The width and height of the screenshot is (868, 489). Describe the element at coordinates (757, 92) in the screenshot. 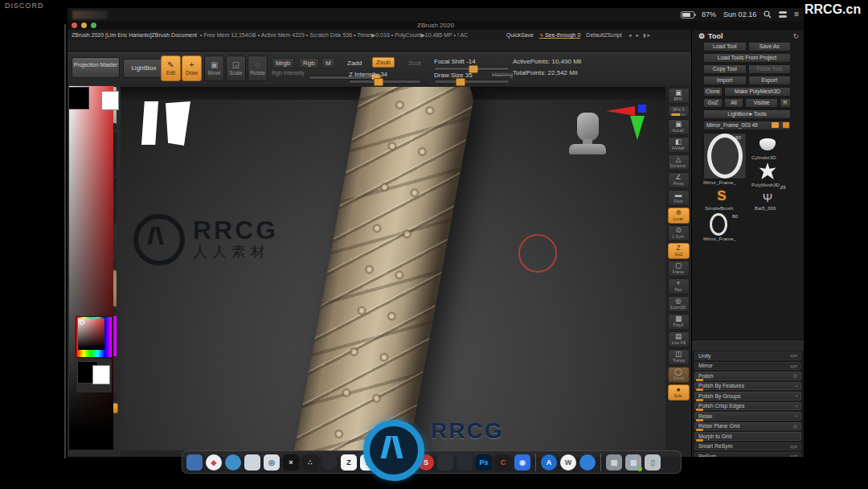

I see `make-polymesh3d-button: Make PolyMesh3D` at that location.